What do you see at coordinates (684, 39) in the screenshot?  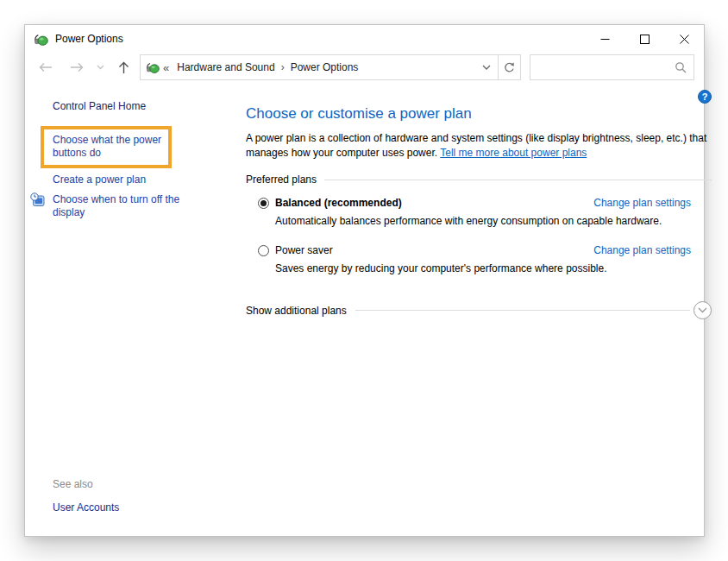 I see `close-button` at bounding box center [684, 39].